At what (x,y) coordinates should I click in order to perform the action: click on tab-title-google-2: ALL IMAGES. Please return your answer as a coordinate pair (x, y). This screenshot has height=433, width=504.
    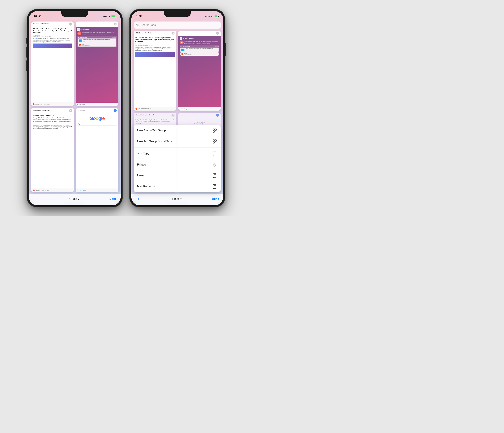
    Looking at the image, I should click on (198, 115).